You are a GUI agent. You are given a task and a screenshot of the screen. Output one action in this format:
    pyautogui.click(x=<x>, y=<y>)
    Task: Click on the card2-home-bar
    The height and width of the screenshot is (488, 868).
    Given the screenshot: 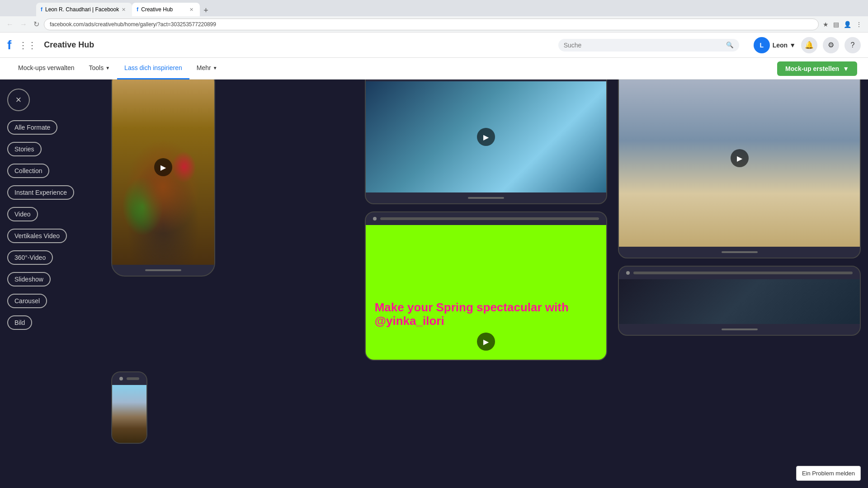 What is the action you would take?
    pyautogui.click(x=486, y=198)
    